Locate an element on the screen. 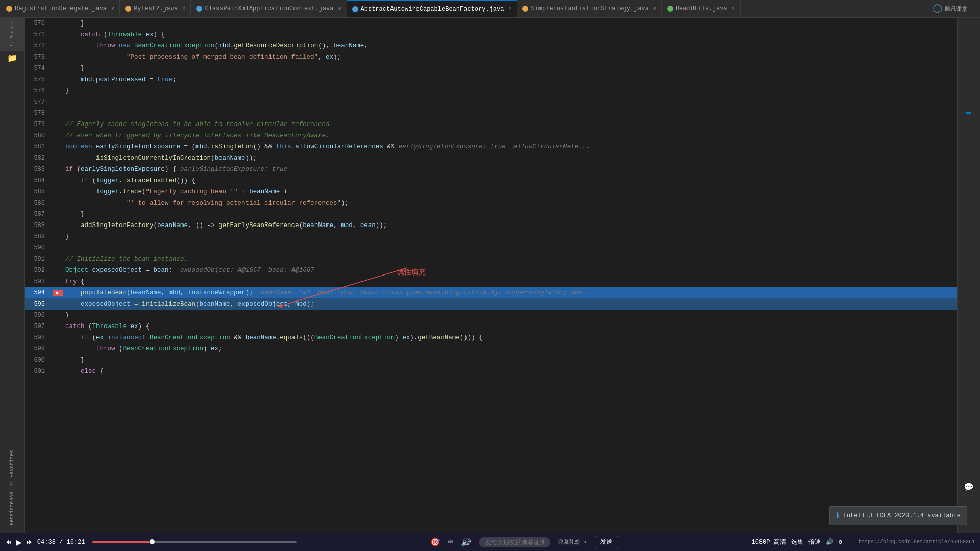 This screenshot has height=551, width=980. line-num-571: 571 is located at coordinates (39, 35).